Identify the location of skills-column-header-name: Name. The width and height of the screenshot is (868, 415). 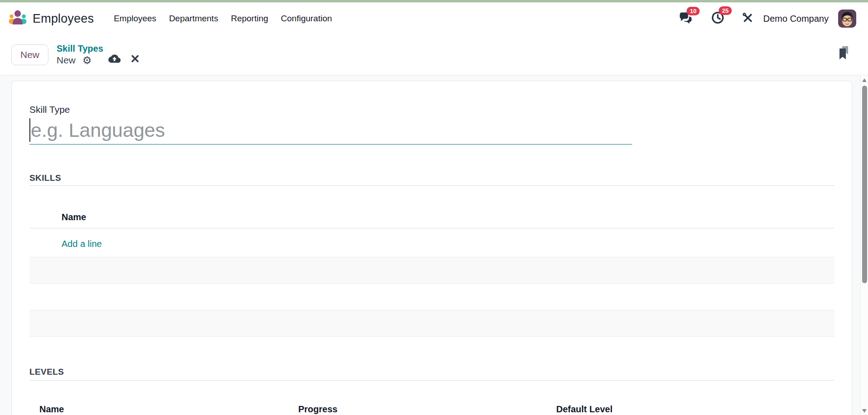
(432, 220).